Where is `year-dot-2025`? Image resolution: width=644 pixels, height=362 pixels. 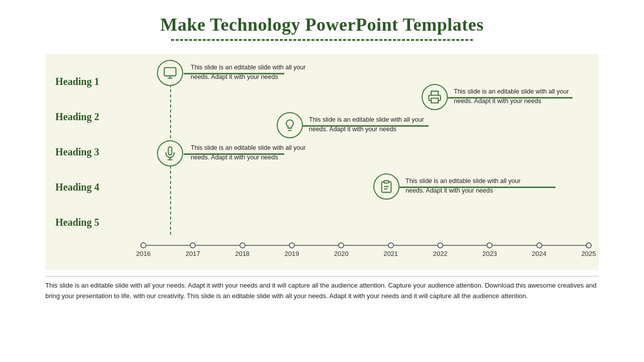 year-dot-2025 is located at coordinates (589, 245).